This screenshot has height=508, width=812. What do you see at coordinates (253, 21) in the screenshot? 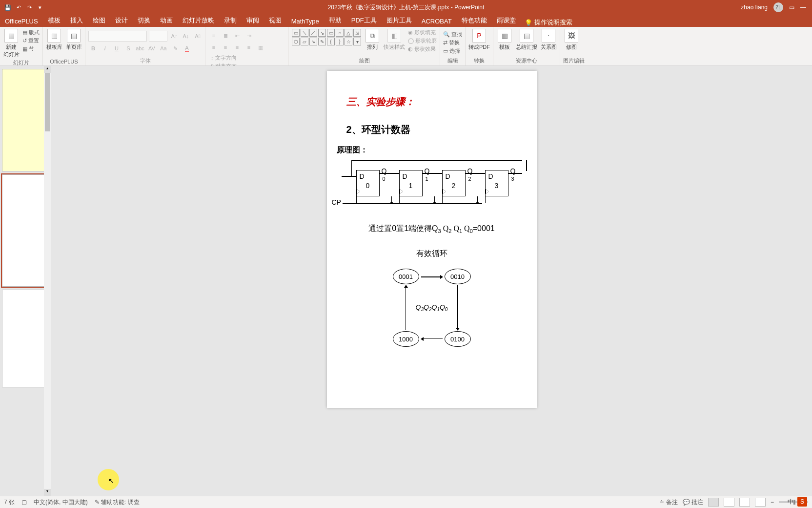
I see `tab-review: 审阅` at bounding box center [253, 21].